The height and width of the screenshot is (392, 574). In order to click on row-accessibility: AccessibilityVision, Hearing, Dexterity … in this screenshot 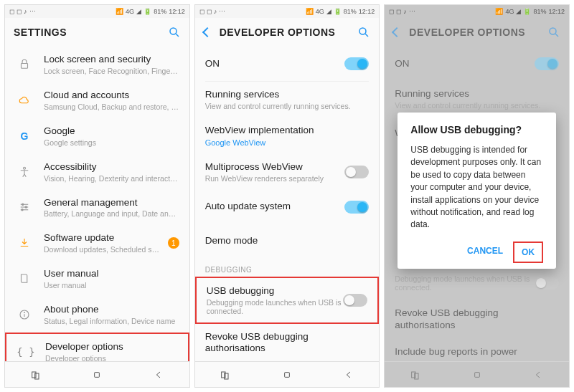, I will do `click(98, 172)`.